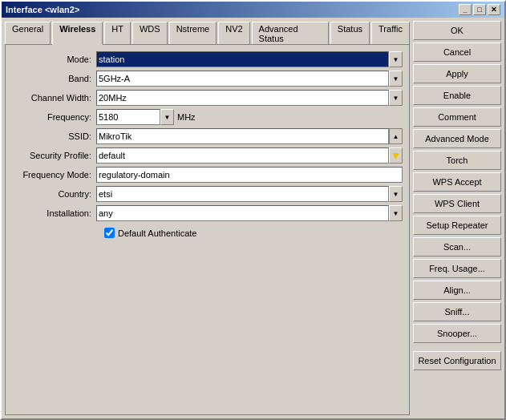  I want to click on sniff-button: Sniff..., so click(457, 312).